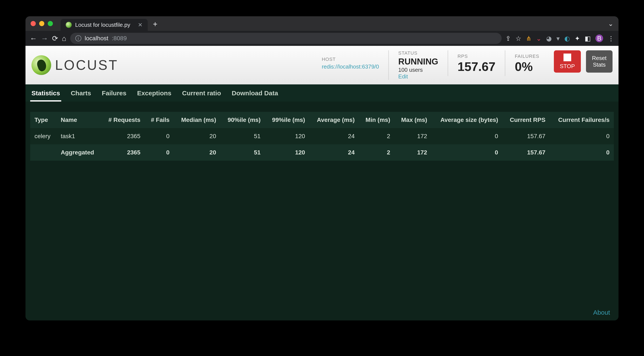 The image size is (644, 356). I want to click on titlebar: Locust for locustfile.py ✕ + ⌄, so click(322, 24).